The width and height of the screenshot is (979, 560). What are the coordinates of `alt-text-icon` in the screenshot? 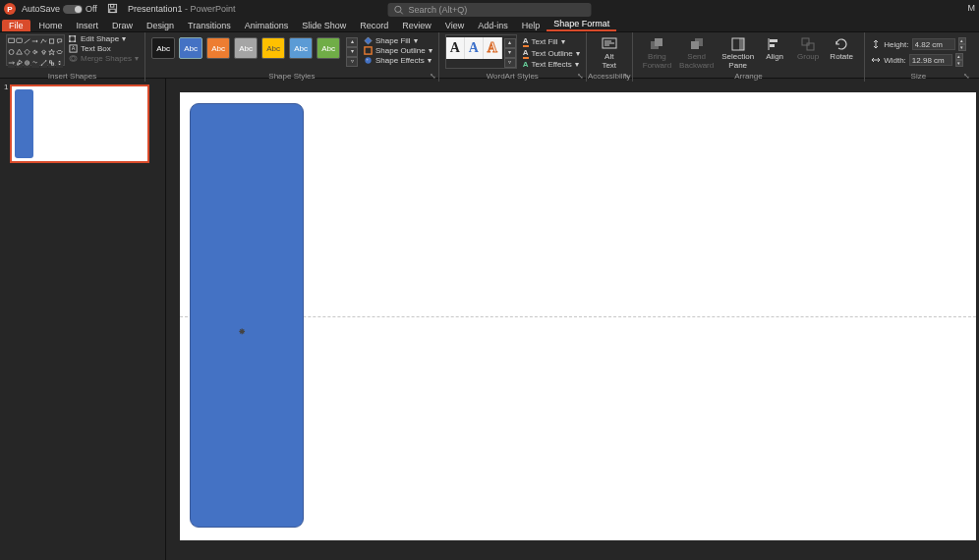 It's located at (609, 44).